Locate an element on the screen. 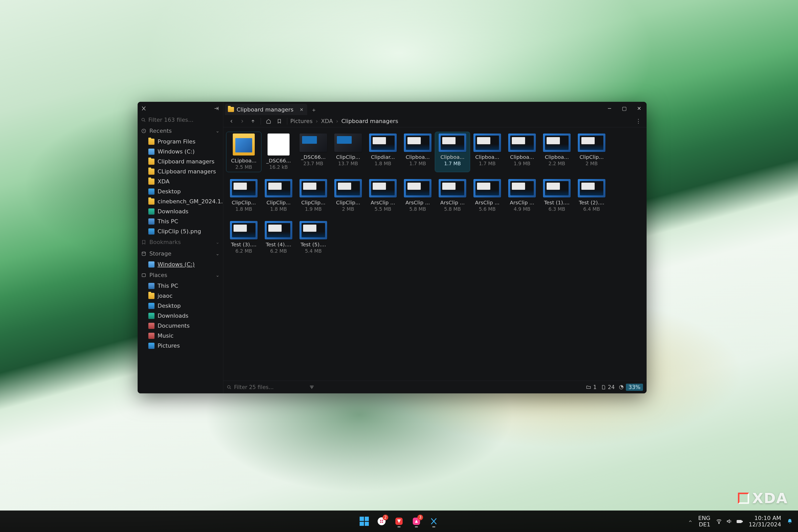  up-button is located at coordinates (253, 121).